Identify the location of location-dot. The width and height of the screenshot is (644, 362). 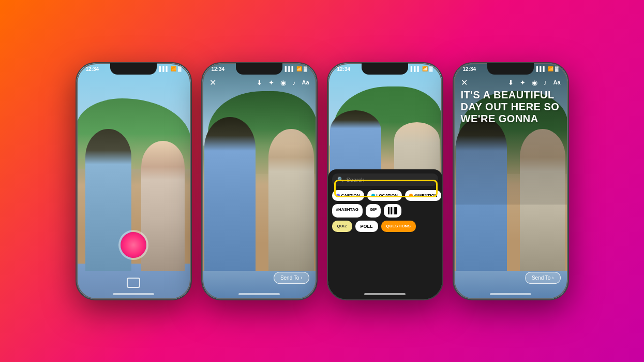
(373, 196).